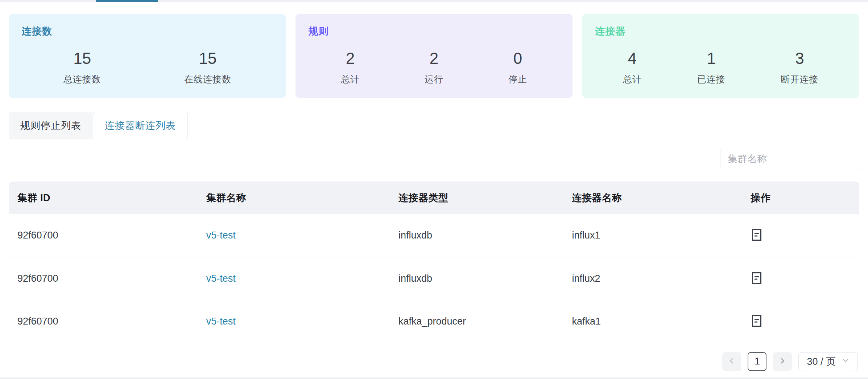 This screenshot has height=379, width=868. I want to click on col-header-actions: 操作, so click(801, 198).